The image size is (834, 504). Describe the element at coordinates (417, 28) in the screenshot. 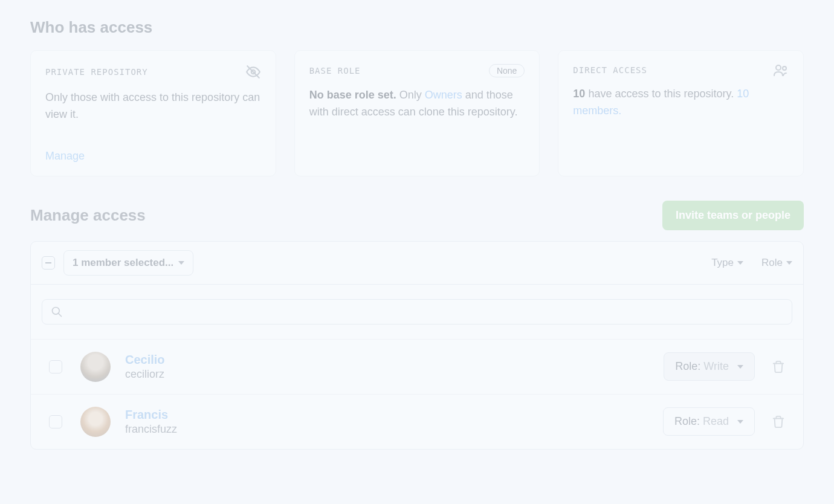

I see `page-title: Who has access` at that location.